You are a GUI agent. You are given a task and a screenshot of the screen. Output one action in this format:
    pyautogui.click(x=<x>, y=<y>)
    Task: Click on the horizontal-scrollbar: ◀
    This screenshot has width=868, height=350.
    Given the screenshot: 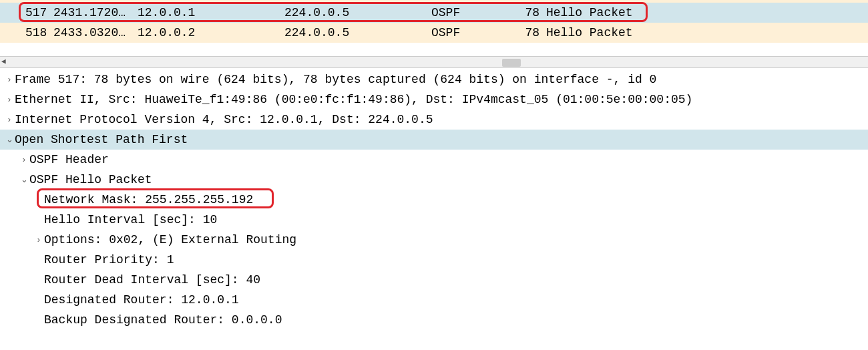 What is the action you would take?
    pyautogui.click(x=434, y=62)
    